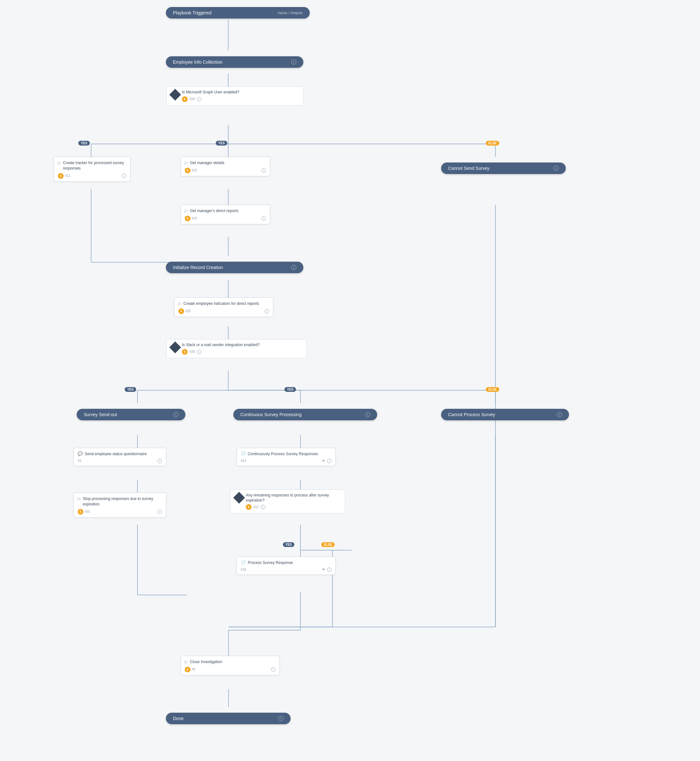 This screenshot has width=700, height=761. I want to click on send-questionnaire-title: Send employee status questionnaire, so click(116, 454).